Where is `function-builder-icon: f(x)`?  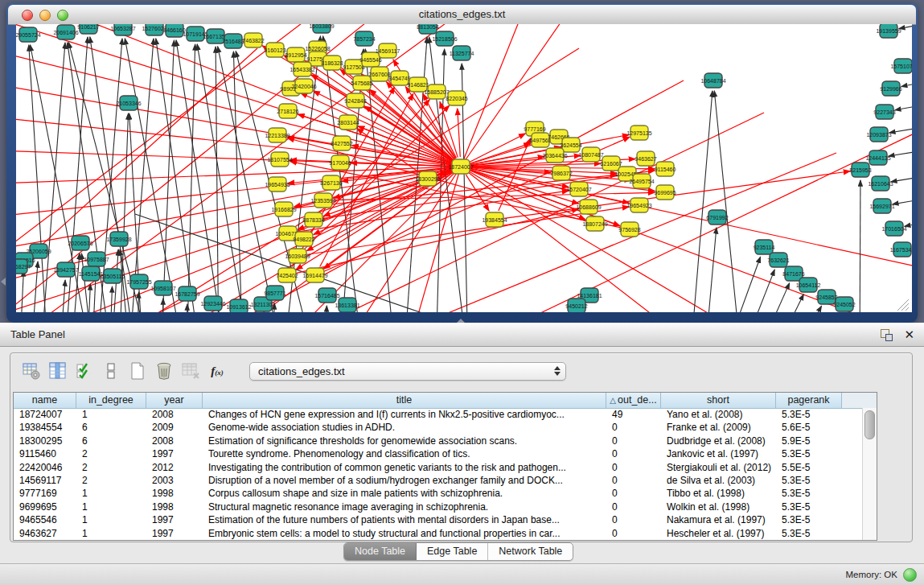 function-builder-icon: f(x) is located at coordinates (217, 371).